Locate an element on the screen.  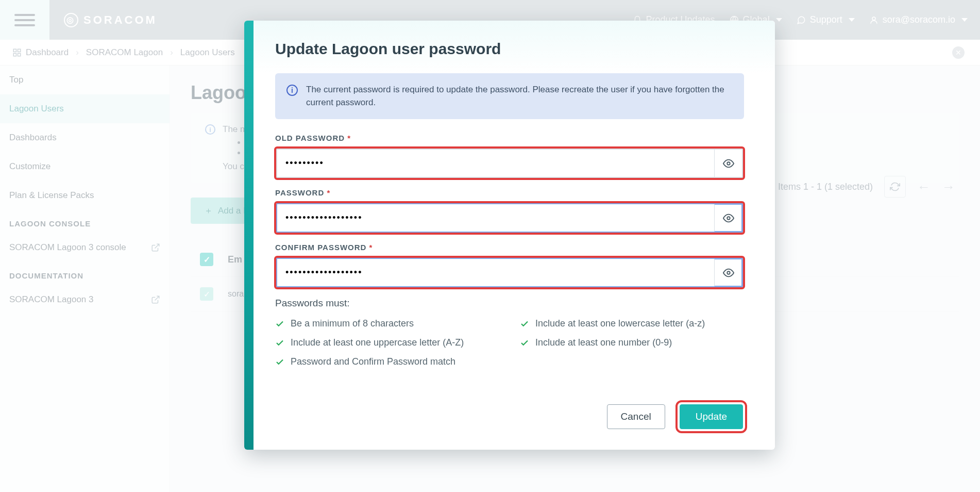
modal-info-box: i The current password is required to up… is located at coordinates (510, 96).